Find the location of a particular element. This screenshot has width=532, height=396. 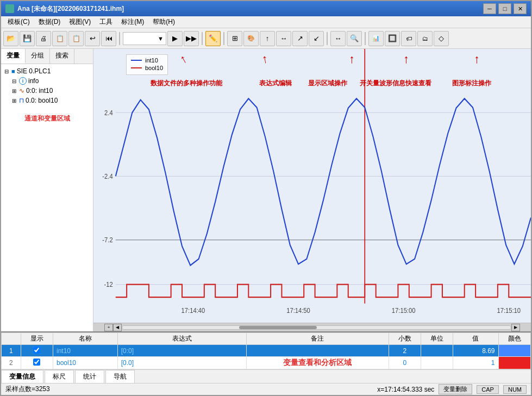

row1-checkbox is located at coordinates (37, 350).